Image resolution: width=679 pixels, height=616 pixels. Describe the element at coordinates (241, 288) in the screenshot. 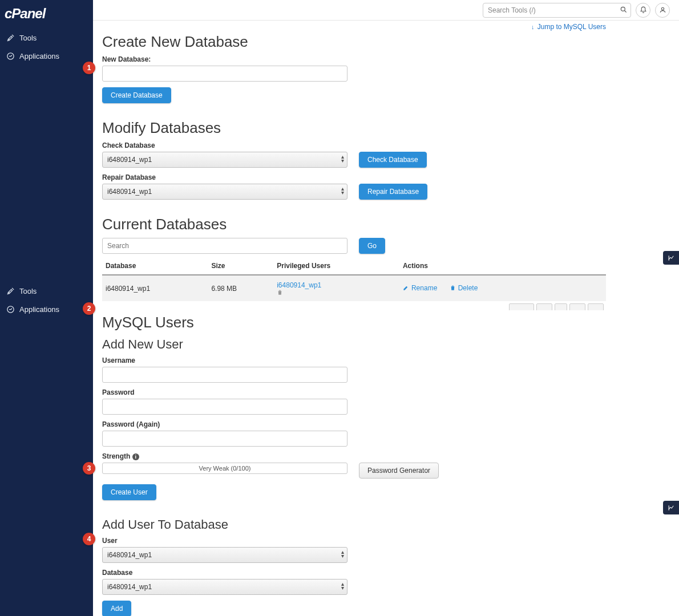

I see `cell-size: 6.98 MB` at that location.